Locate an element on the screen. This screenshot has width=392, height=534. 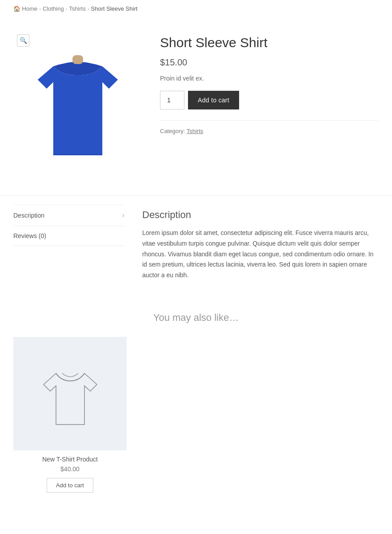
product-image-container: 🔍 is located at coordinates (78, 102).